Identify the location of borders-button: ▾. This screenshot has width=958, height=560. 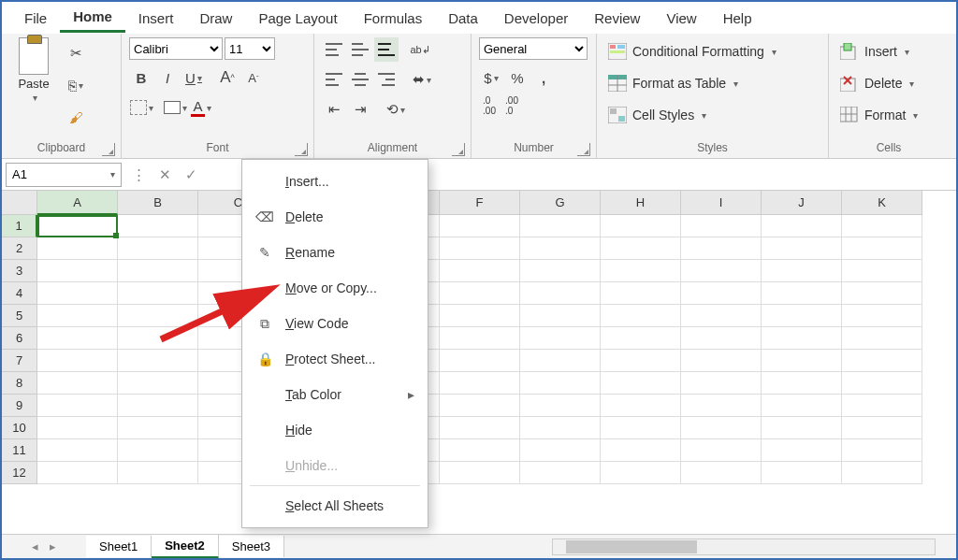
(141, 108).